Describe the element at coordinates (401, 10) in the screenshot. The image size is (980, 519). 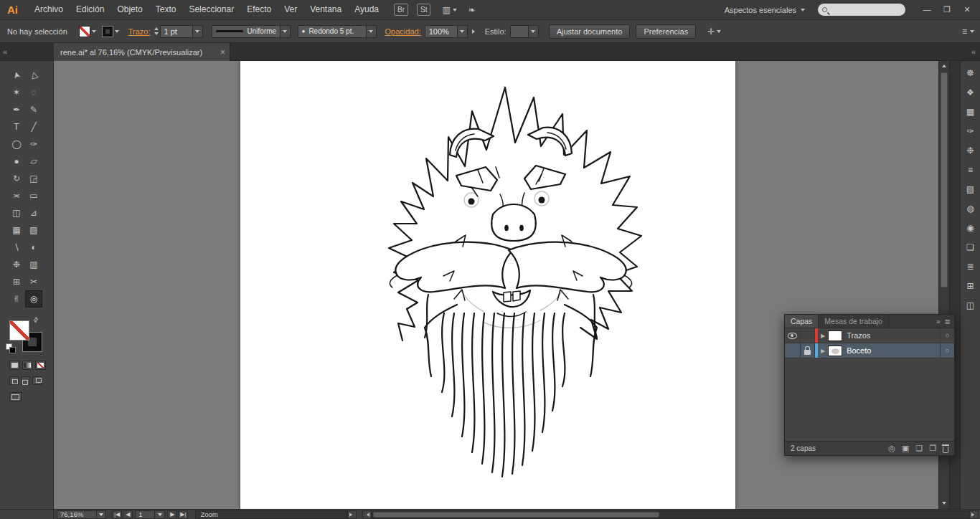
I see `bridge-button: Br` at that location.